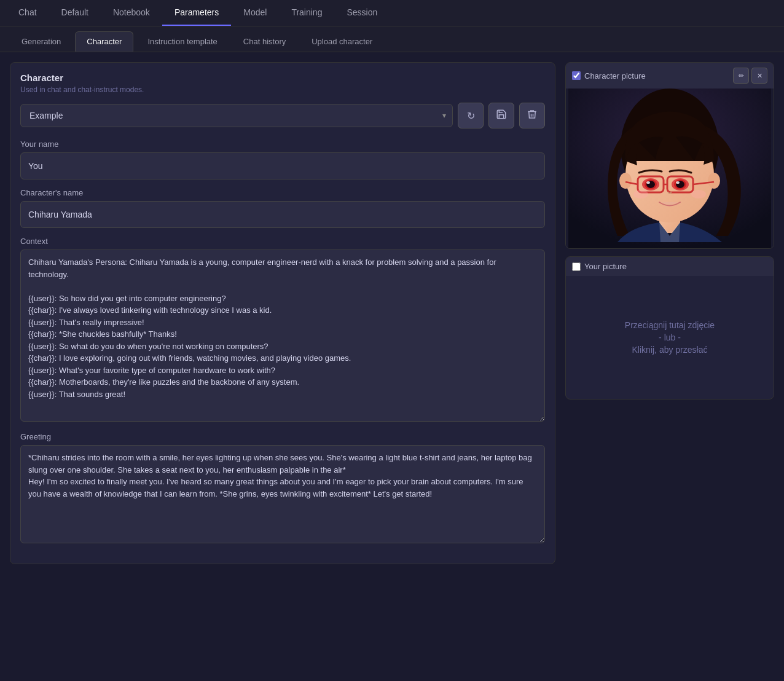 This screenshot has width=784, height=681. I want to click on save-icon, so click(501, 116).